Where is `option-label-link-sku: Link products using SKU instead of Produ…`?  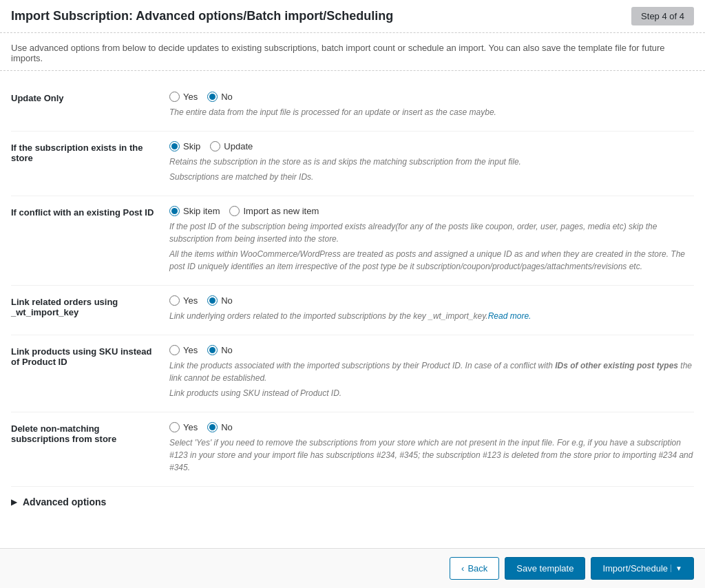
option-label-link-sku: Link products using SKU instead of Produ… is located at coordinates (90, 356).